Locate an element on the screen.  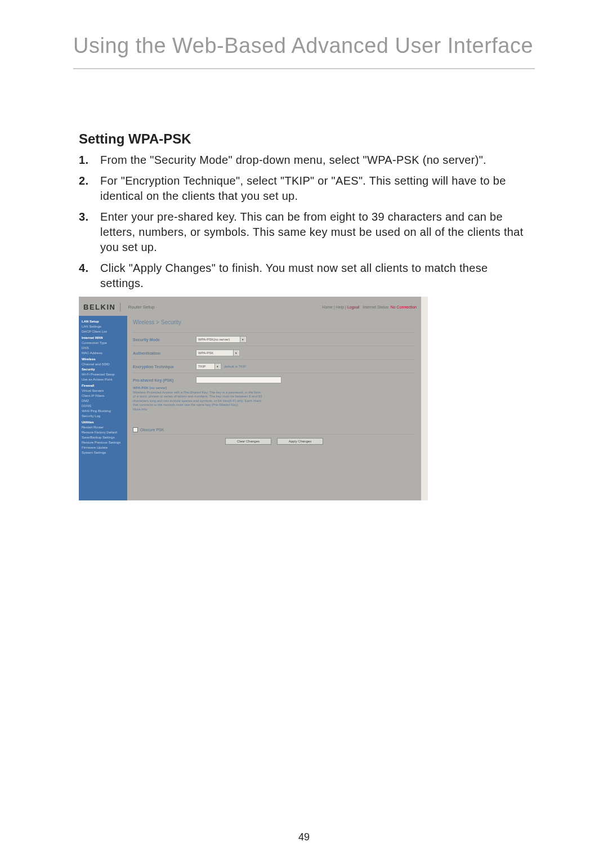
sidebar-item: DMZ is located at coordinates (103, 401).